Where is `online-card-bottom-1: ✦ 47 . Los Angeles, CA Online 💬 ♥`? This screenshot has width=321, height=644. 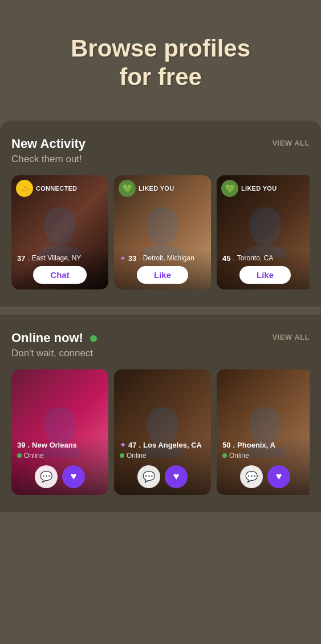
online-card-bottom-1: ✦ 47 . Los Angeles, CA Online 💬 ♥ is located at coordinates (162, 466).